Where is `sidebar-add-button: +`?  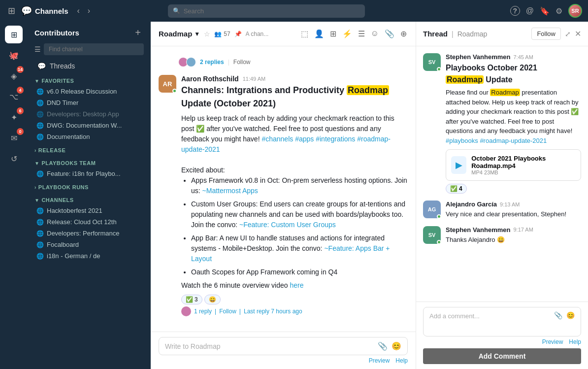
sidebar-add-button: + is located at coordinates (138, 33).